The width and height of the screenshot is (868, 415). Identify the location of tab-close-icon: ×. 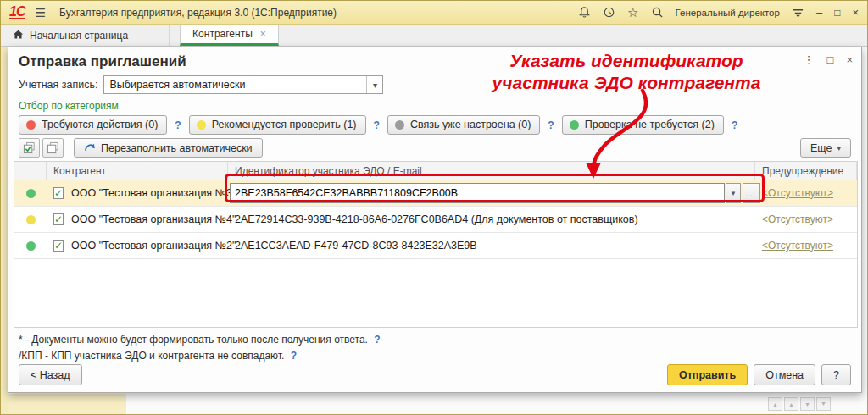
(263, 34).